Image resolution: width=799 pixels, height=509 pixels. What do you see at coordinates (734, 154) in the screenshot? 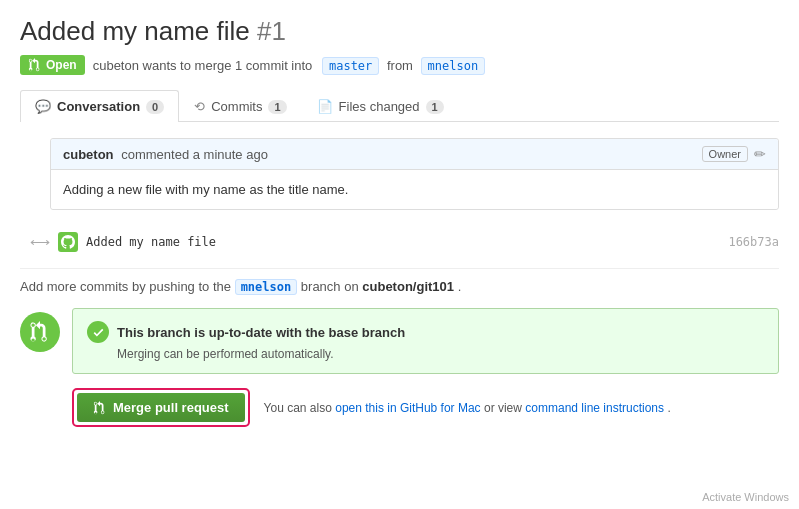
I see `comment-actions: Owner ✏` at bounding box center [734, 154].